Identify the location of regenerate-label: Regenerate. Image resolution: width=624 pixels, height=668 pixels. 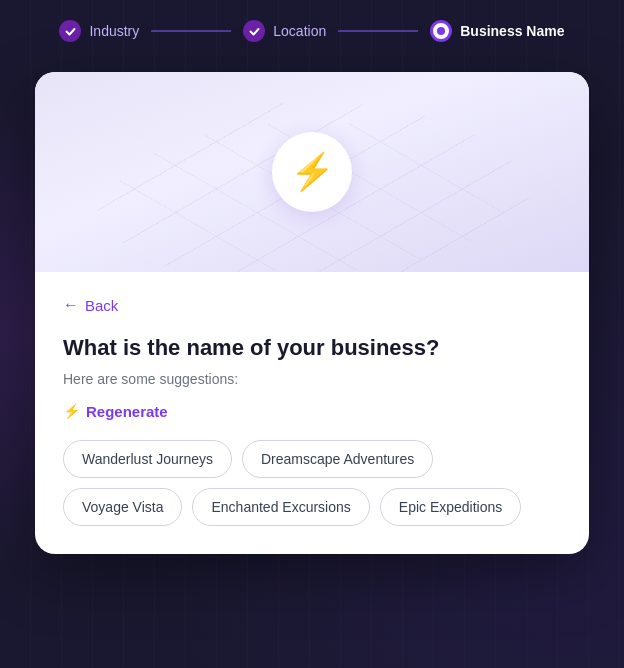
(127, 412).